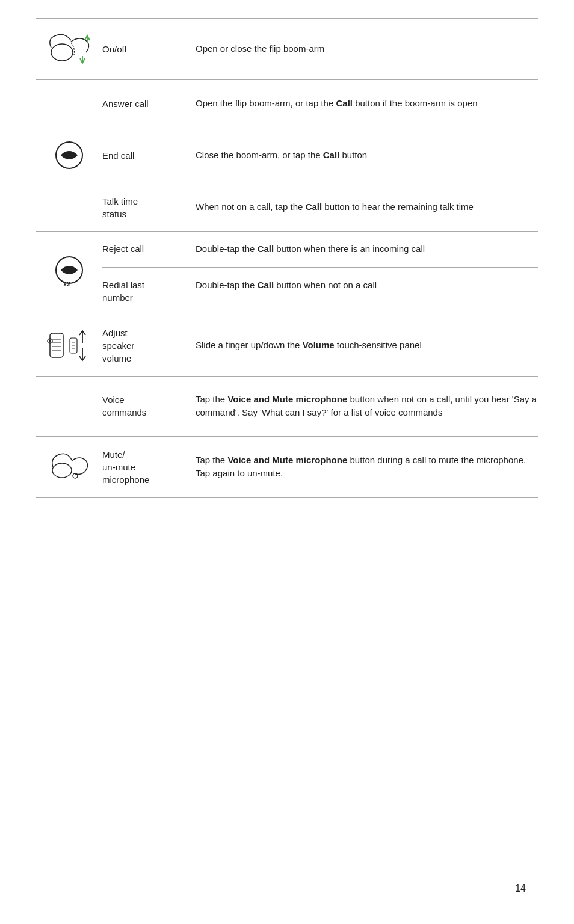 This screenshot has width=574, height=924. I want to click on desc-reject-call: Double-tap the Call button when there is…, so click(367, 249).